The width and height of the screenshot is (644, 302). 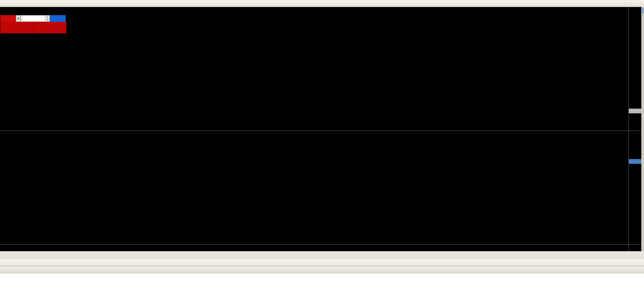 What do you see at coordinates (322, 255) in the screenshot?
I see `chart-tabs-bar` at bounding box center [322, 255].